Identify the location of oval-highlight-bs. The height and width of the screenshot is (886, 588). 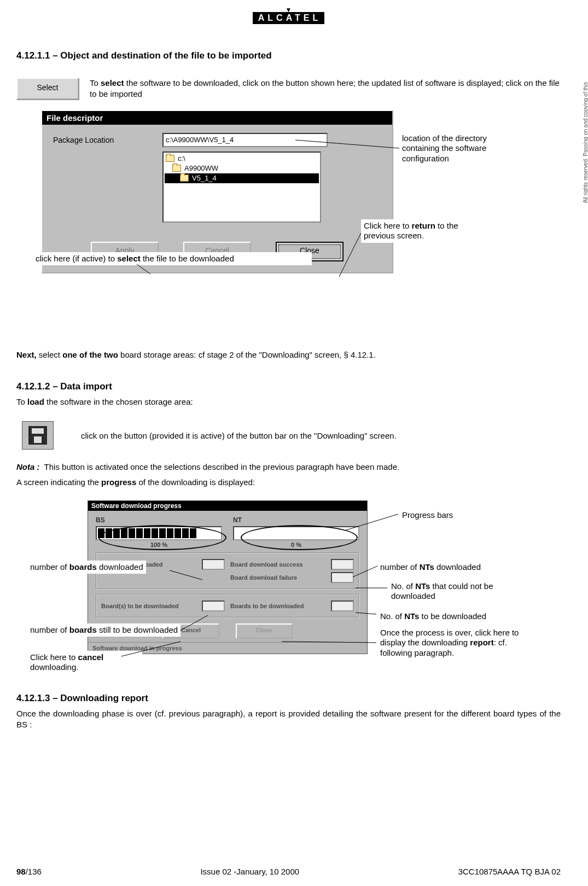
(162, 538).